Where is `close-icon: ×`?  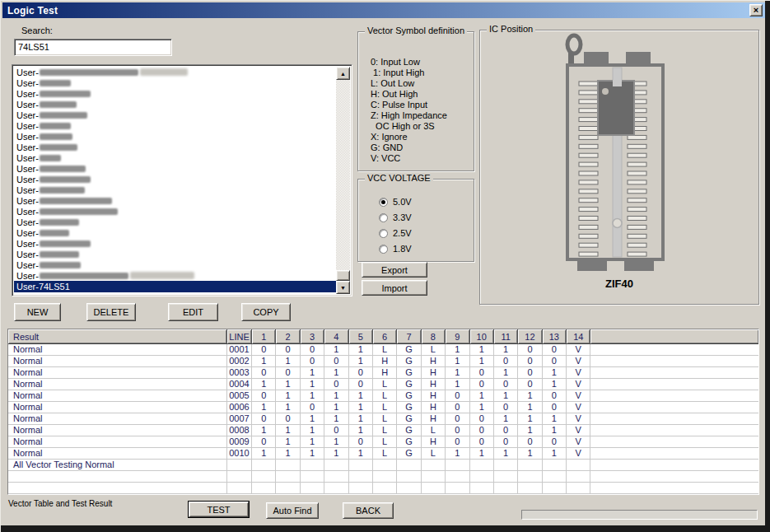
close-icon: × is located at coordinates (756, 10).